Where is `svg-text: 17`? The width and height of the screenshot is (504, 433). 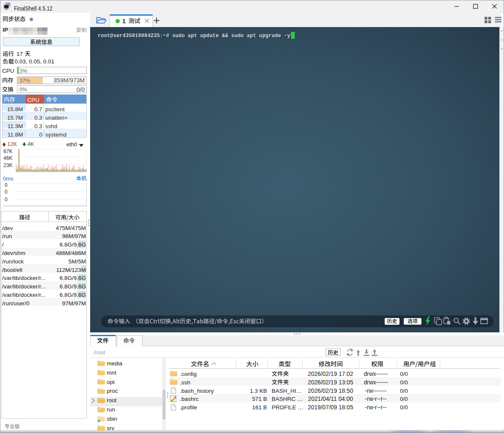 svg-text: 17 is located at coordinates (19, 54).